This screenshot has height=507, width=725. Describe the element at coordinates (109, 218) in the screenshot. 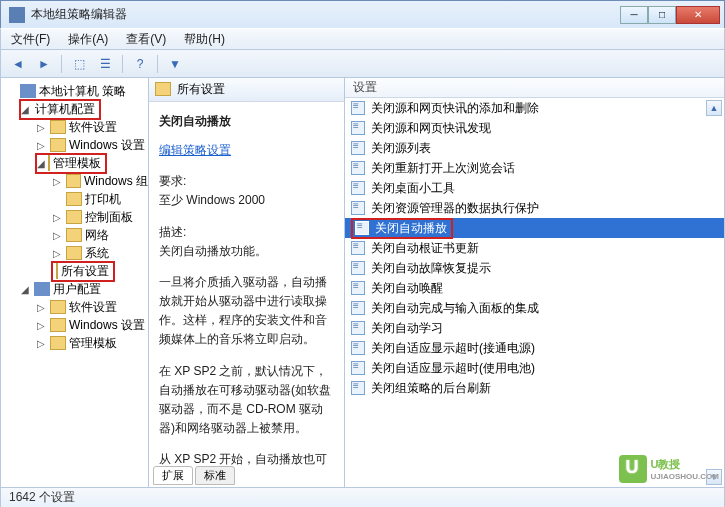

I see `tree-label: 控制面板` at that location.